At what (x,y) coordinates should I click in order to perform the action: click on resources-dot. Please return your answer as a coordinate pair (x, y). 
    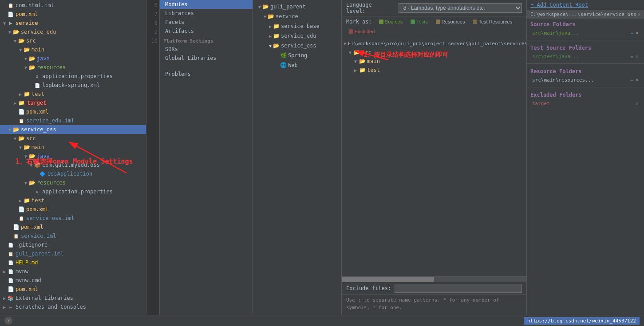
    Looking at the image, I should click on (438, 22).